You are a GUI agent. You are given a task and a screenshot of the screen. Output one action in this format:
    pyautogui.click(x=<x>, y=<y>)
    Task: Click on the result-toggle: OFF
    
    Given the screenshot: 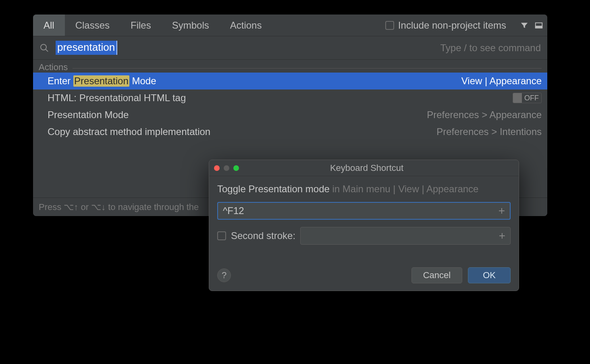 What is the action you would take?
    pyautogui.click(x=527, y=98)
    